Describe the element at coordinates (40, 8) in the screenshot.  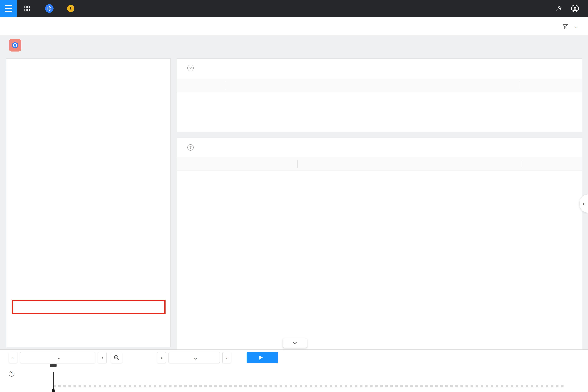
I see `breadcrumb` at that location.